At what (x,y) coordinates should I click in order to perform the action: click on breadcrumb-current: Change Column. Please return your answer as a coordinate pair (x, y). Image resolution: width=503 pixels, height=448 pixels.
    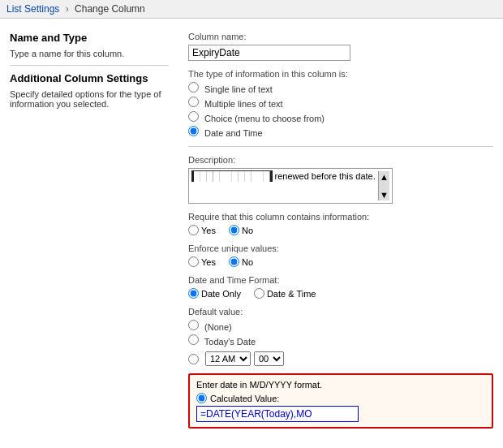
    Looking at the image, I should click on (110, 9).